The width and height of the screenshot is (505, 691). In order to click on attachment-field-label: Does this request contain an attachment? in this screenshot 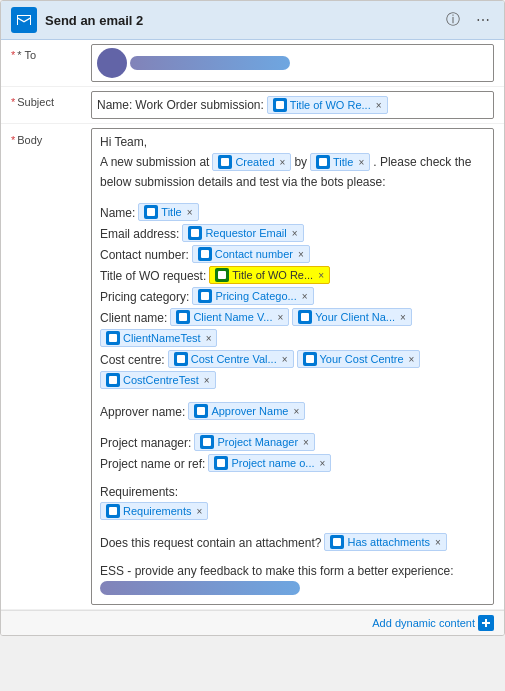, I will do `click(210, 543)`.